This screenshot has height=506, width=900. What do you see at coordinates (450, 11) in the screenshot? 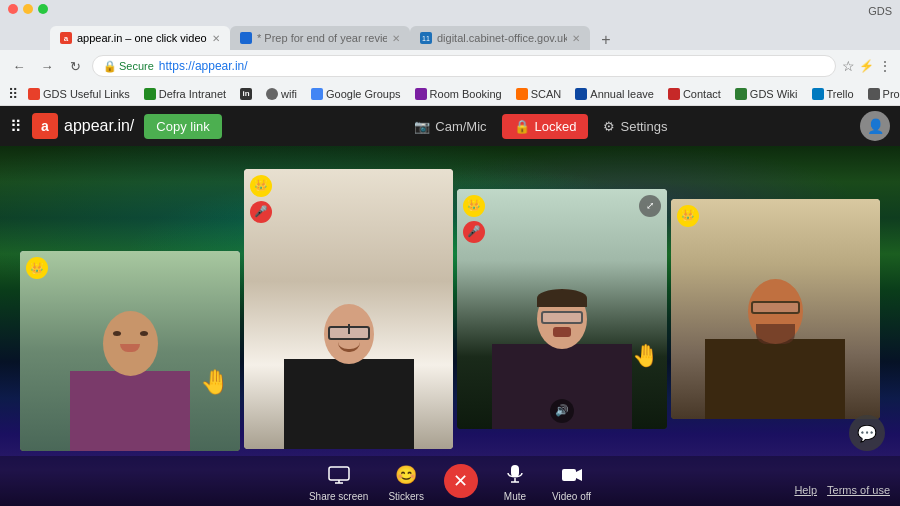
I see `title-bar: GDS` at bounding box center [450, 11].